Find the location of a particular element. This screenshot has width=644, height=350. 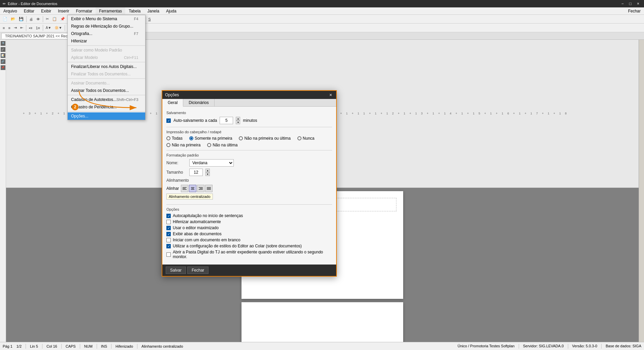

checkbox-pasta-digital is located at coordinates (168, 254).